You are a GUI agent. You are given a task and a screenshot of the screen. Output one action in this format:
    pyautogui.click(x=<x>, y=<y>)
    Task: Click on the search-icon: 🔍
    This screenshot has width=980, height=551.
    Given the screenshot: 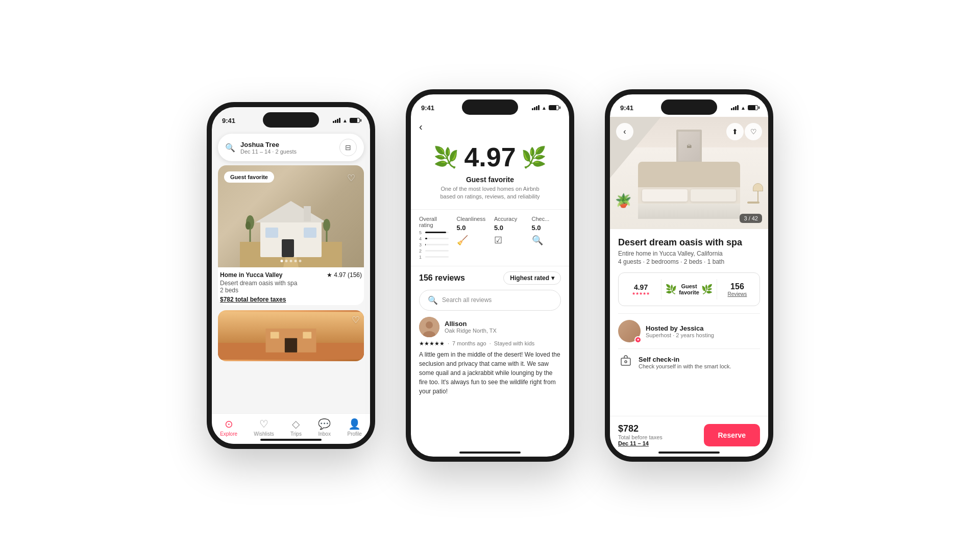 What is the action you would take?
    pyautogui.click(x=230, y=148)
    